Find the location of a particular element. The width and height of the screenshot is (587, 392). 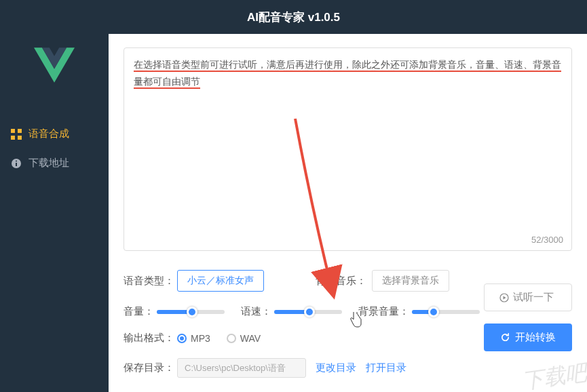

radio-label: MP3 is located at coordinates (201, 338).